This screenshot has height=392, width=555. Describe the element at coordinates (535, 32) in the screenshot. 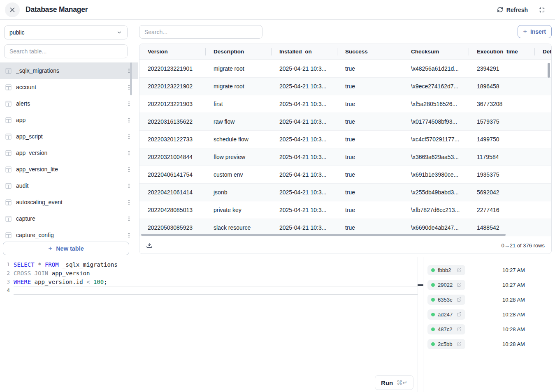

I see `insert-button: + Insert` at that location.